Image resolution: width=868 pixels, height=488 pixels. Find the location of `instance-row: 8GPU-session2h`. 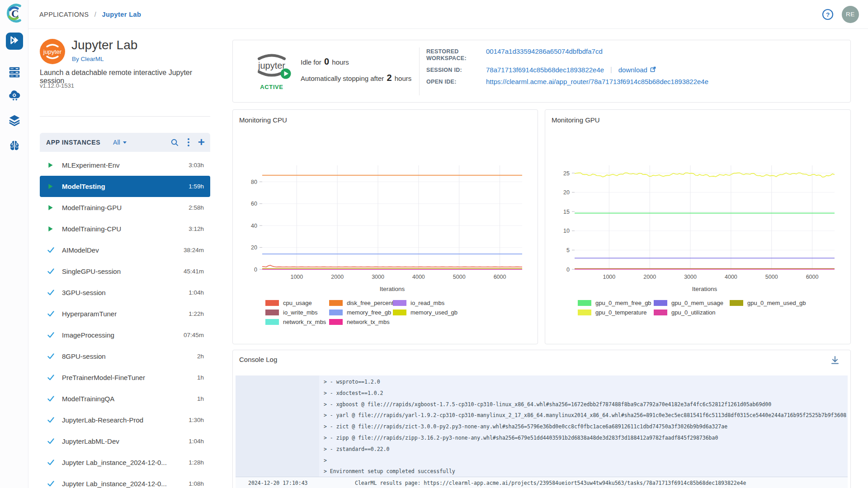

instance-row: 8GPU-session2h is located at coordinates (125, 356).